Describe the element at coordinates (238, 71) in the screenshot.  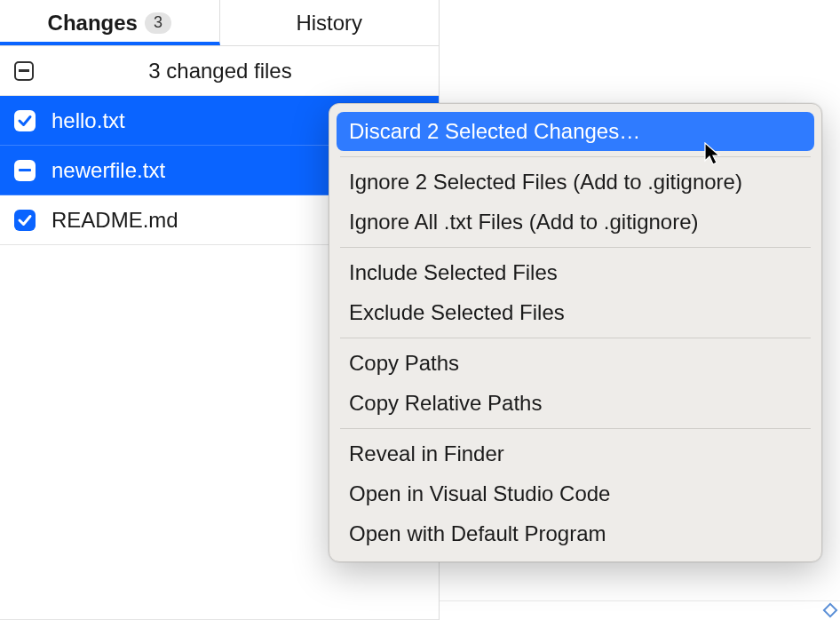
I see `changes-summary-text: 3 changed files` at that location.